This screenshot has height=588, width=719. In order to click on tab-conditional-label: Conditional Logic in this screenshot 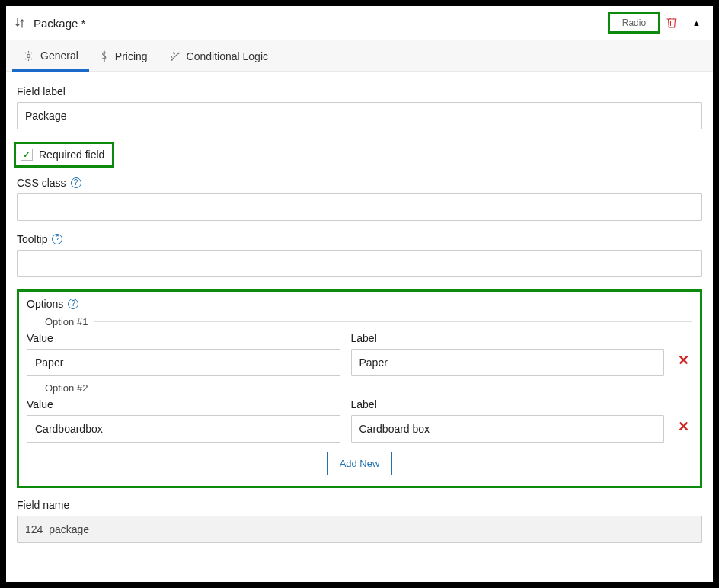, I will do `click(227, 56)`.